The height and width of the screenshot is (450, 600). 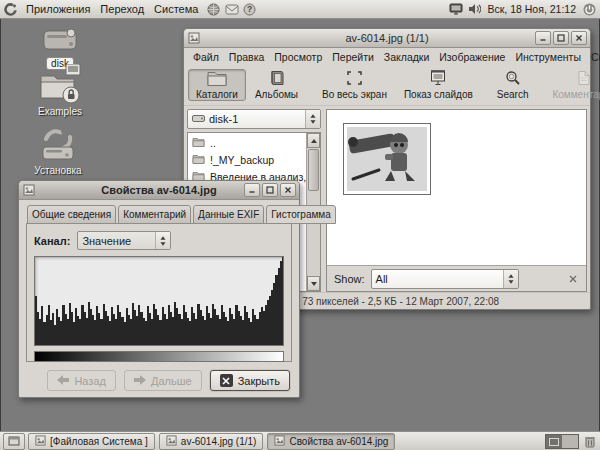 I want to click on toolbar-button-folders: Каталоги, so click(x=217, y=85).